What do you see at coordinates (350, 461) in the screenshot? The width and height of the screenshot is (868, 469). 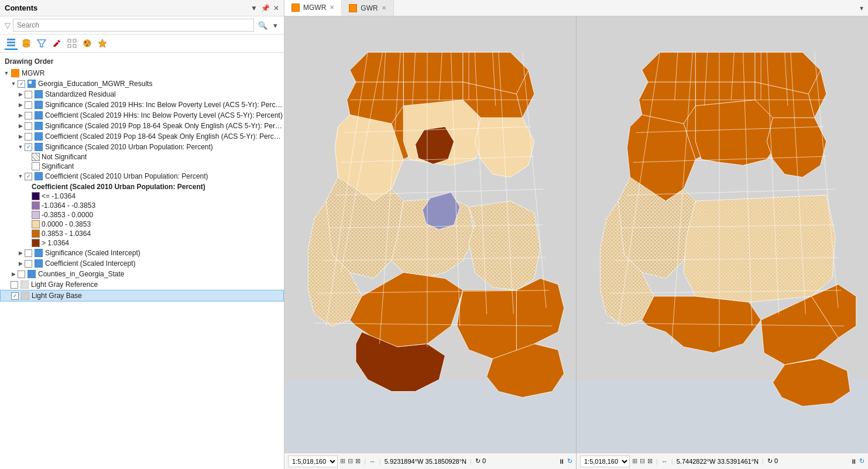 I see `mgwr-table-icon: ⊟` at bounding box center [350, 461].